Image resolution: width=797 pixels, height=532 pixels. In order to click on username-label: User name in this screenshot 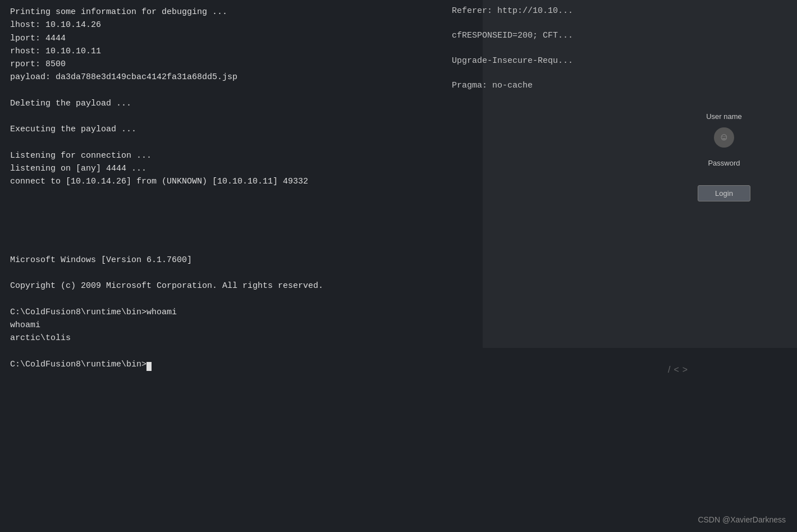, I will do `click(724, 117)`.